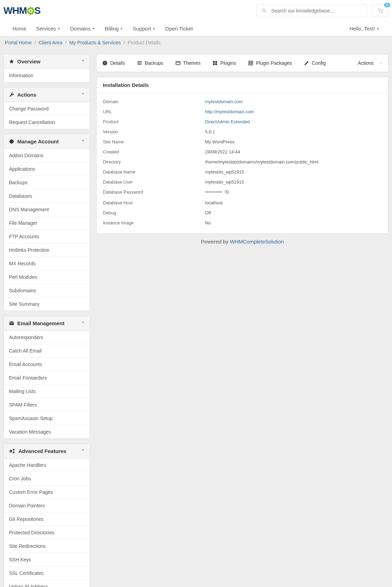  I want to click on sidebar-item-site-redirections: Site Redirections, so click(47, 546).